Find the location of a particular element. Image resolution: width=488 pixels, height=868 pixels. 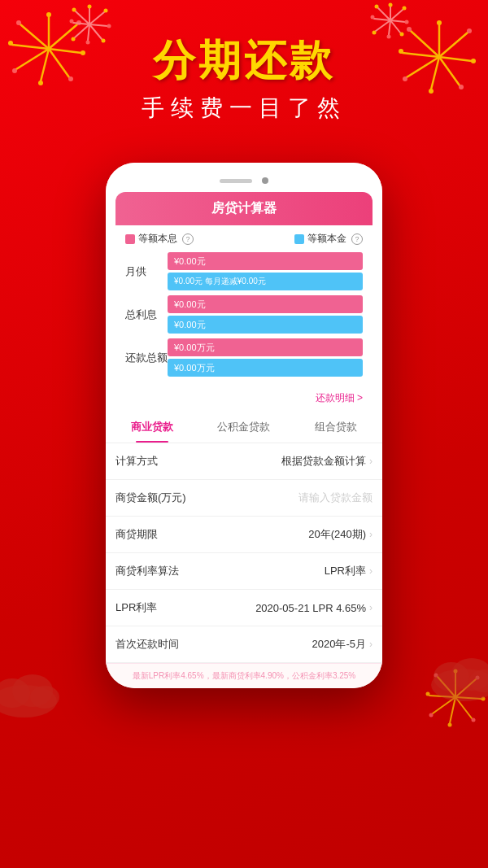

help-ep-icon: ? is located at coordinates (357, 239).